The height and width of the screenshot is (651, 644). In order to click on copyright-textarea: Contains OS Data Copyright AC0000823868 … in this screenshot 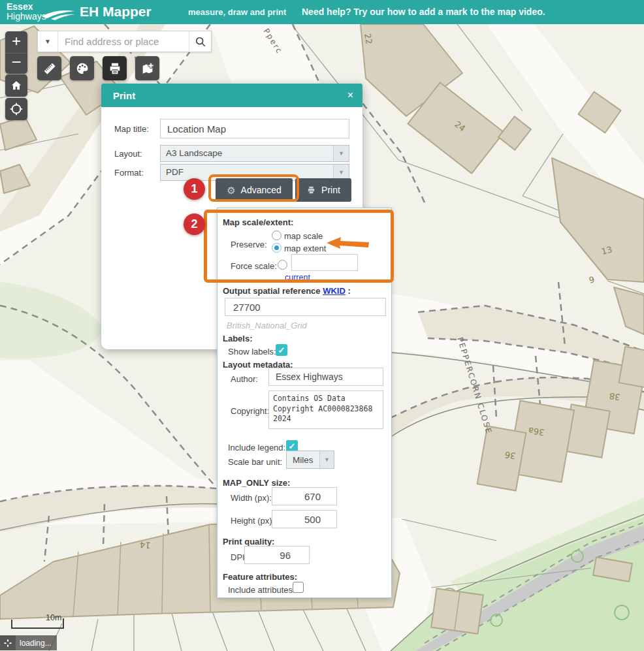, I will do `click(326, 410)`.